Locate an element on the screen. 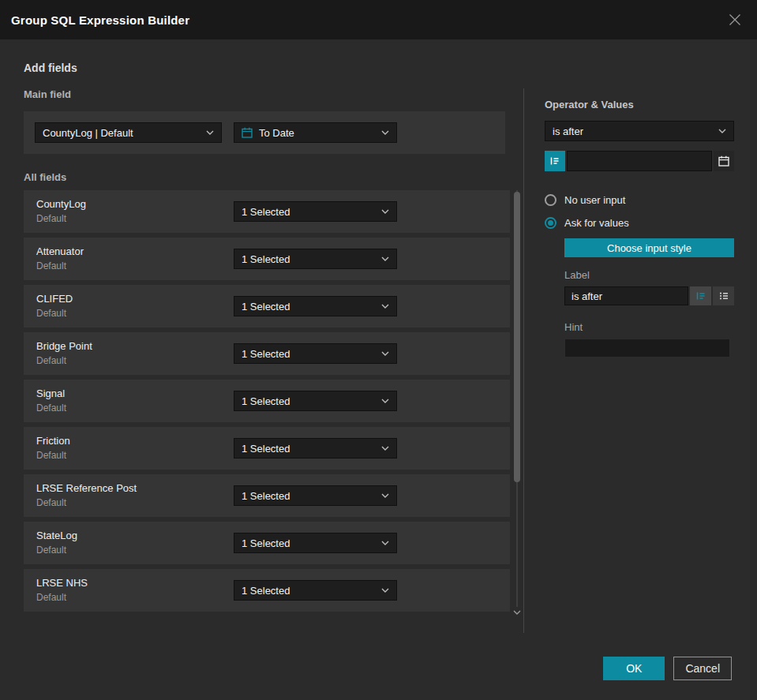  field-row-text: CountyLog Default is located at coordinates (62, 211).